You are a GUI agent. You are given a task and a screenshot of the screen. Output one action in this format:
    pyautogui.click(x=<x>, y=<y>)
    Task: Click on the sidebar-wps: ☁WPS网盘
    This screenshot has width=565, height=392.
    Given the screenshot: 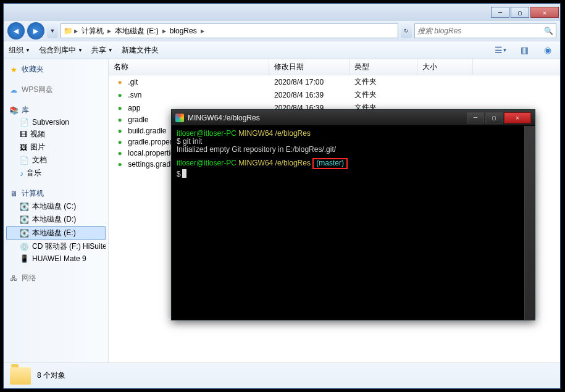 What is the action you would take?
    pyautogui.click(x=56, y=90)
    